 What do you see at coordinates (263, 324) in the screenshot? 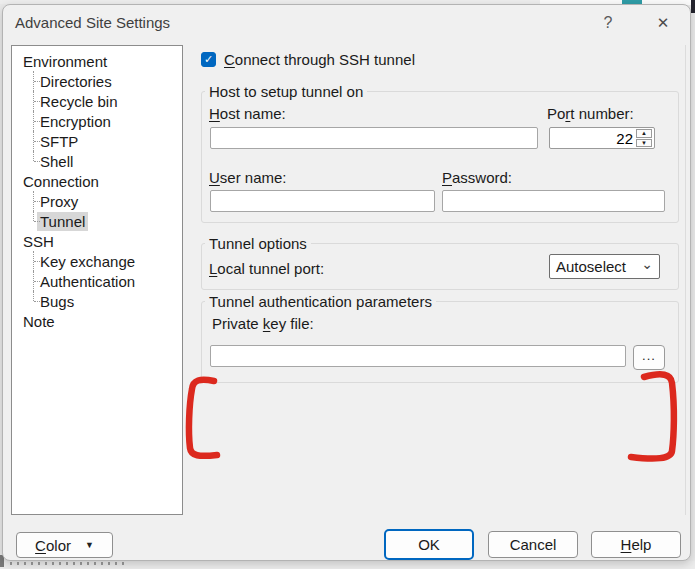
I see `private-key-file-label: Private key file:` at bounding box center [263, 324].